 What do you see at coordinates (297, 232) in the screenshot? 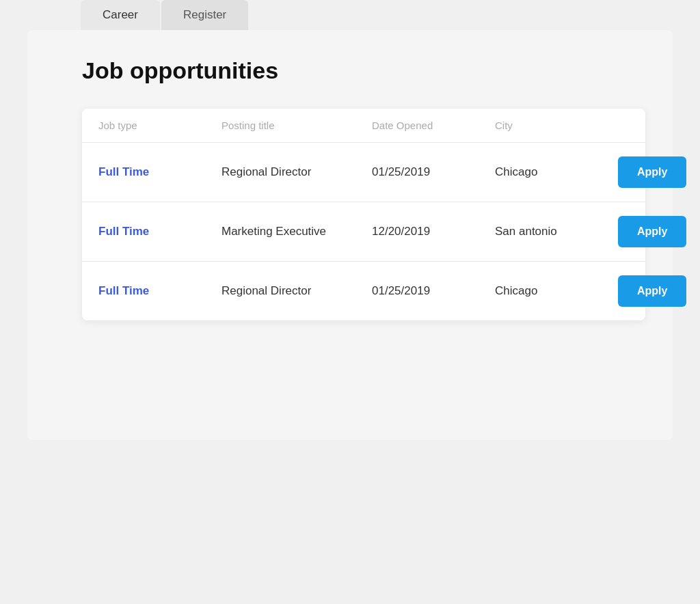
I see `posting-title-cell: Marketing Executive` at bounding box center [297, 232].